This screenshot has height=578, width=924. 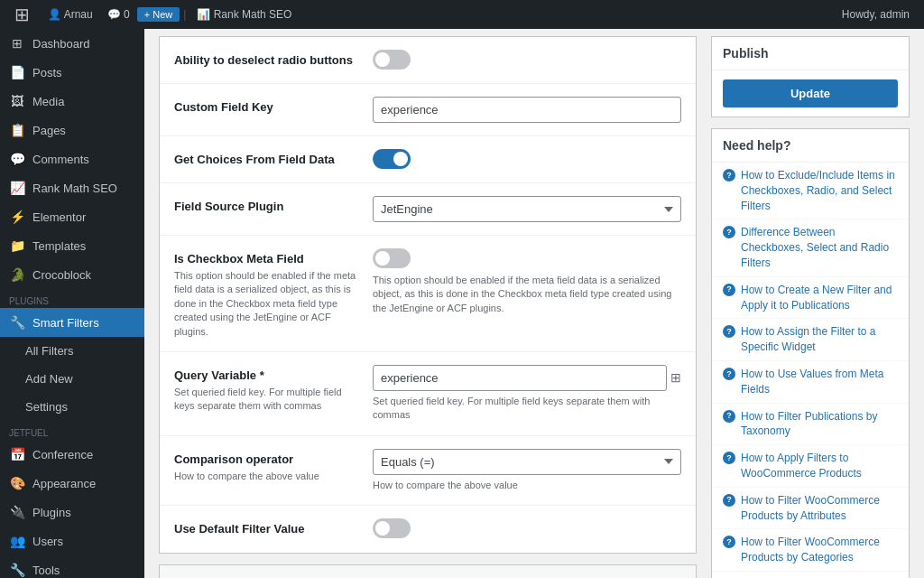 I want to click on toggle-default-filter, so click(x=392, y=528).